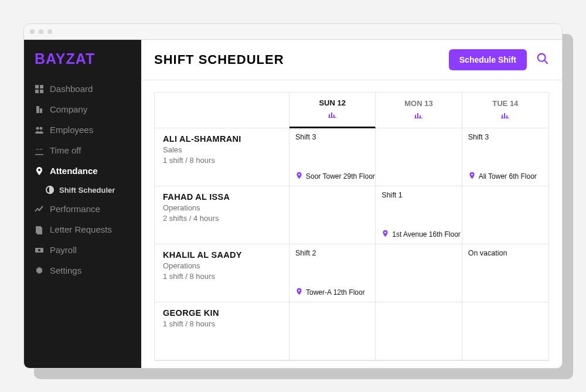  I want to click on traffic-light-min, so click(41, 32).